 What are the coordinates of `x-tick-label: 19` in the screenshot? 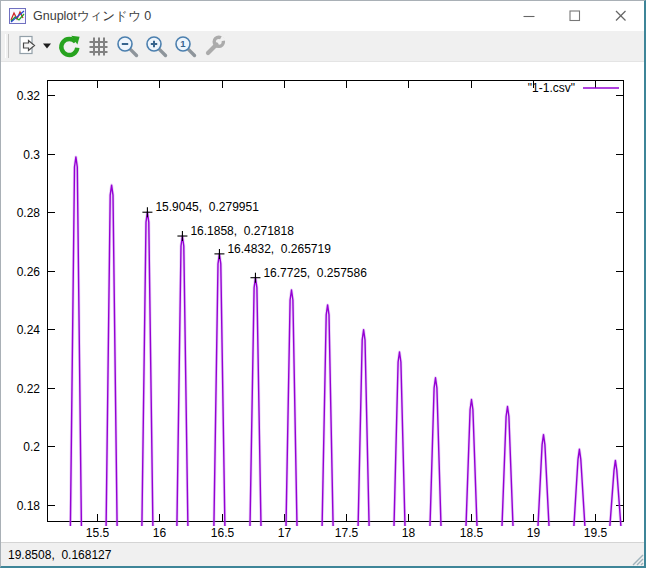 It's located at (534, 533).